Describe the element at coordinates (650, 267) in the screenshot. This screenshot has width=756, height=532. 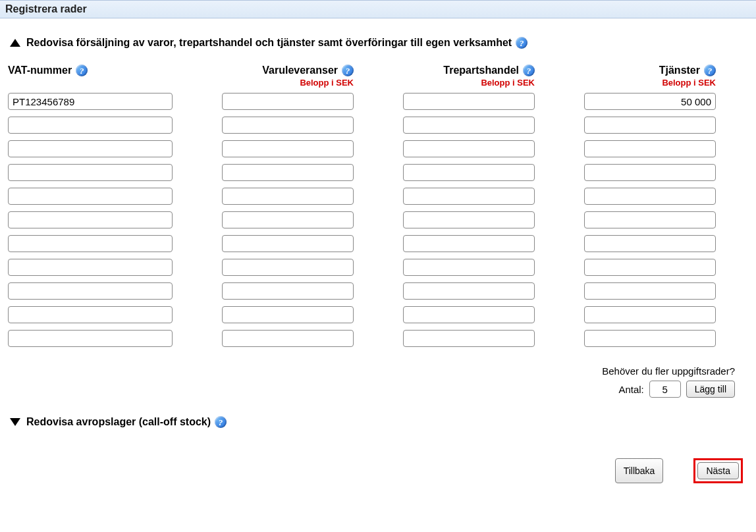
I see `services-row7-input` at that location.